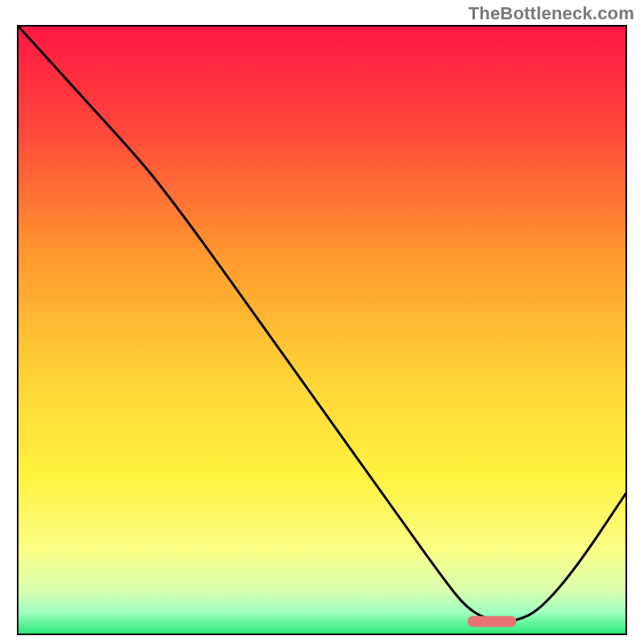  What do you see at coordinates (551, 14) in the screenshot?
I see `watermark-text: TheBottleneck.com` at bounding box center [551, 14].